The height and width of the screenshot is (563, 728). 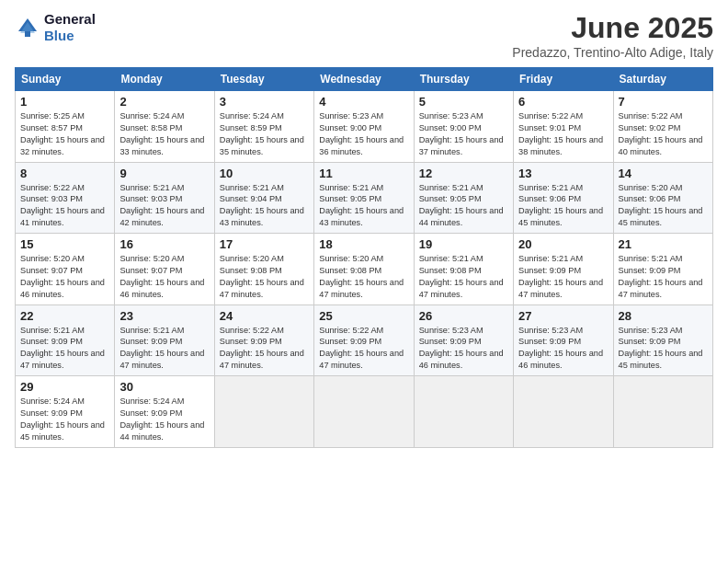 I want to click on calendar-cell: 5Sunrise: 5:23 AMSunset: 9:00 PMDaylight…, so click(x=463, y=127).